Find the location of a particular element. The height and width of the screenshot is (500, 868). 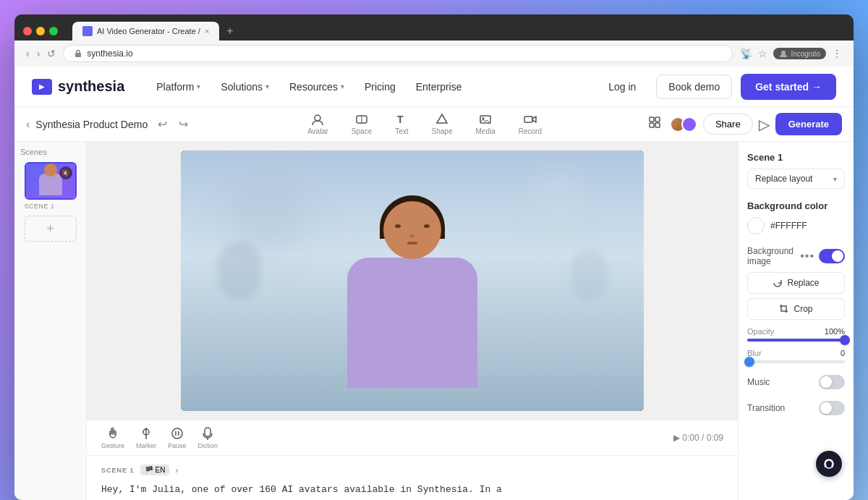

scene-1-thumb-wrapper: 🔇 SCENE 1 is located at coordinates (51, 186).